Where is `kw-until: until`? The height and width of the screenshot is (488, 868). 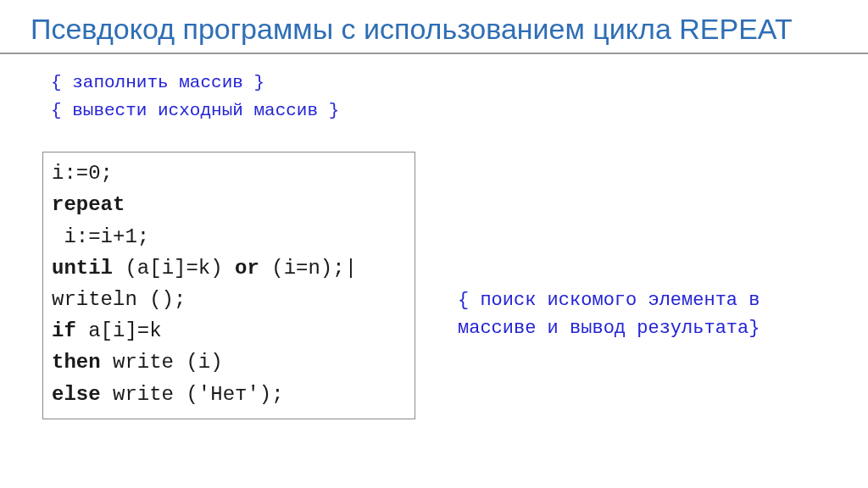
kw-until: until is located at coordinates (82, 268).